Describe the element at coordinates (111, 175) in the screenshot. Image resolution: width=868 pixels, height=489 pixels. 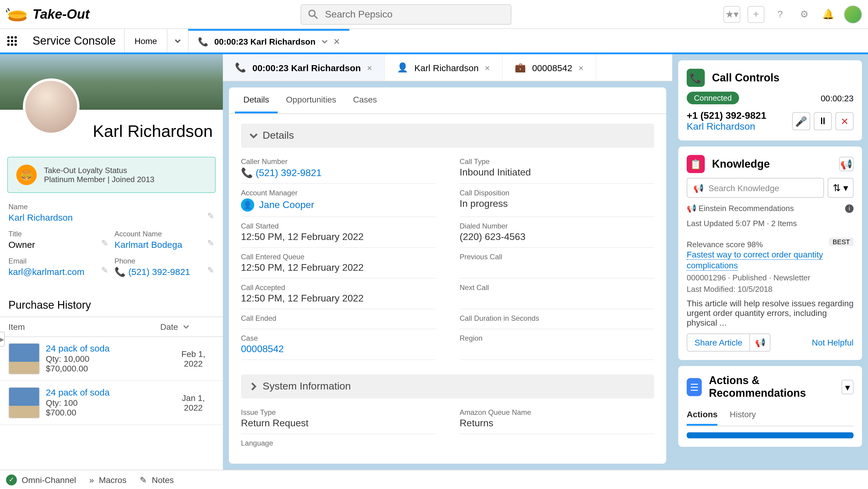
I see `loyalty-card: 🍔 Take-Out Loyalty Status Platinum Membe…` at that location.